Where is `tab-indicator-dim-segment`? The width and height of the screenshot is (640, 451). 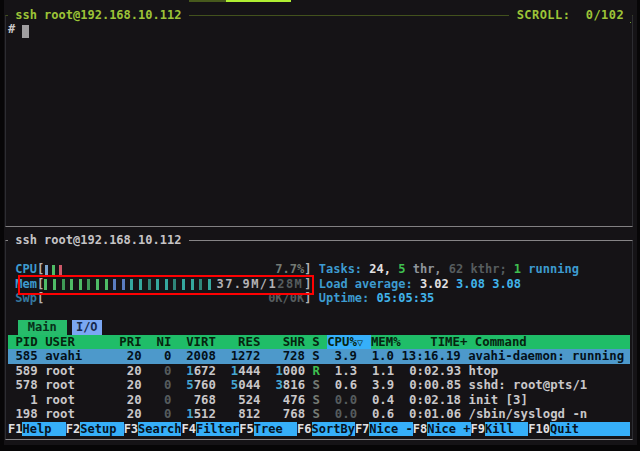 tab-indicator-dim-segment is located at coordinates (208, 1).